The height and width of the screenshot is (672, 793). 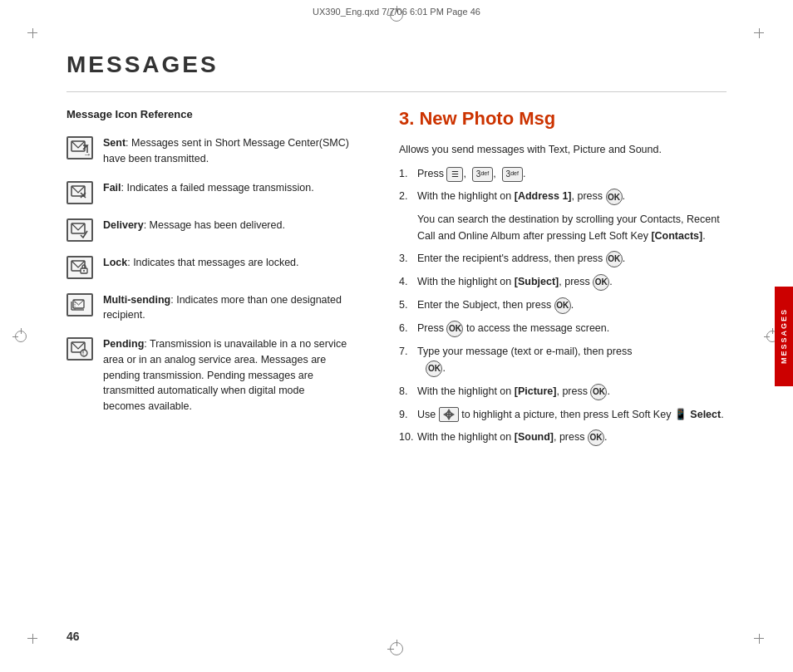 What do you see at coordinates (574, 174) in the screenshot?
I see `step-1-content: Press ☰, 3def, 3def.` at bounding box center [574, 174].